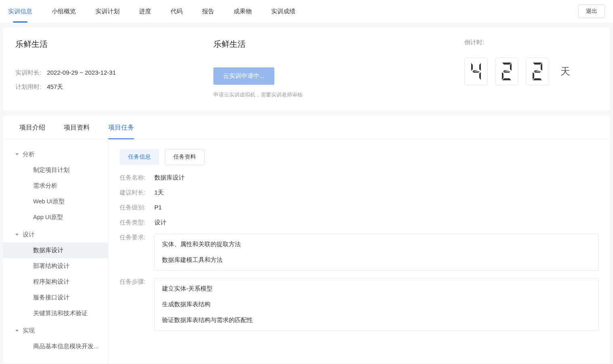 This screenshot has height=364, width=613. What do you see at coordinates (56, 250) in the screenshot?
I see `tree-child-1-0: 数据库设计` at bounding box center [56, 250].